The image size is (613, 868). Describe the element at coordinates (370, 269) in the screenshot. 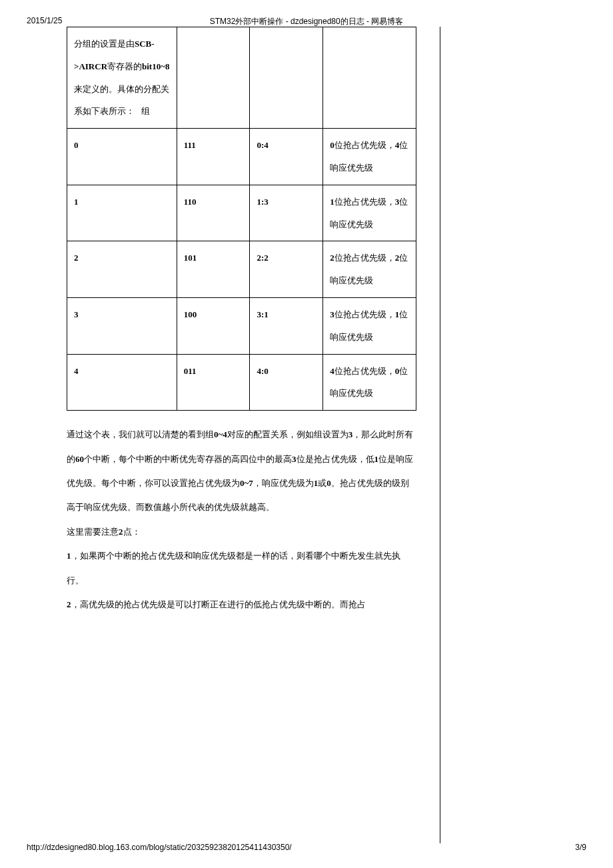

I see `table-cell: 2位抢占优先级，2位响应优先级` at that location.